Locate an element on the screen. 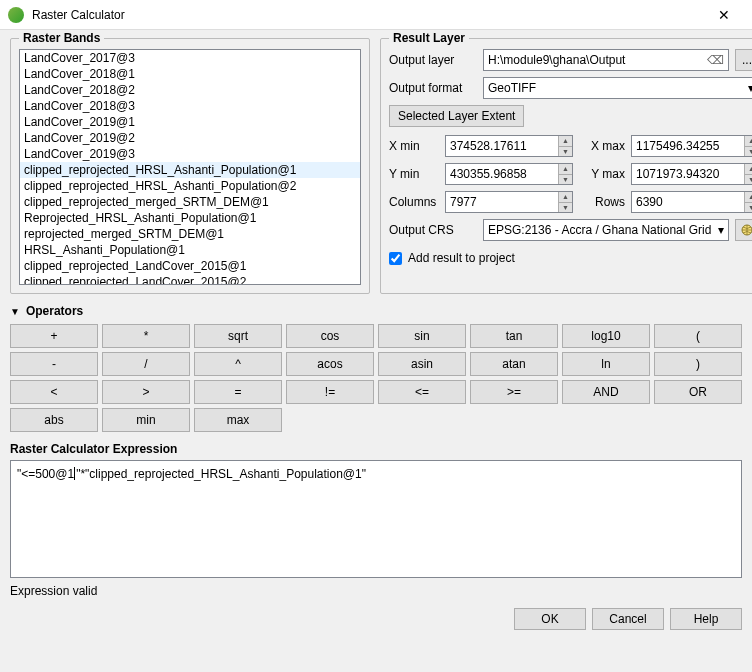  operator-button: sqrt is located at coordinates (238, 336).